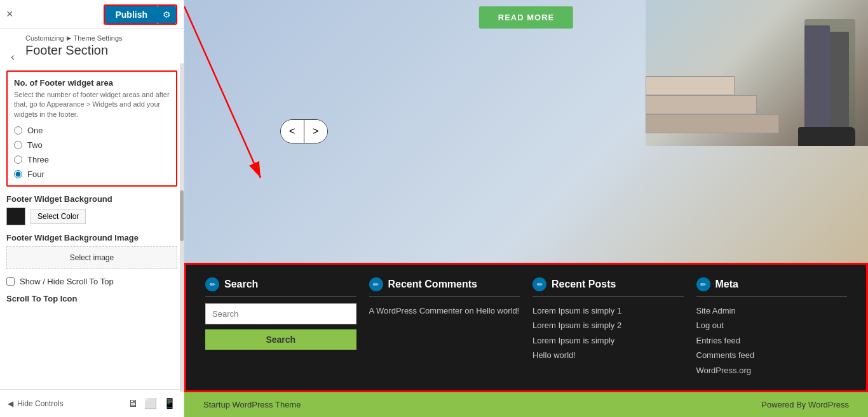 The image size is (868, 417). I want to click on recent-posts-title-row: ✏ Recent Posts, so click(608, 284).